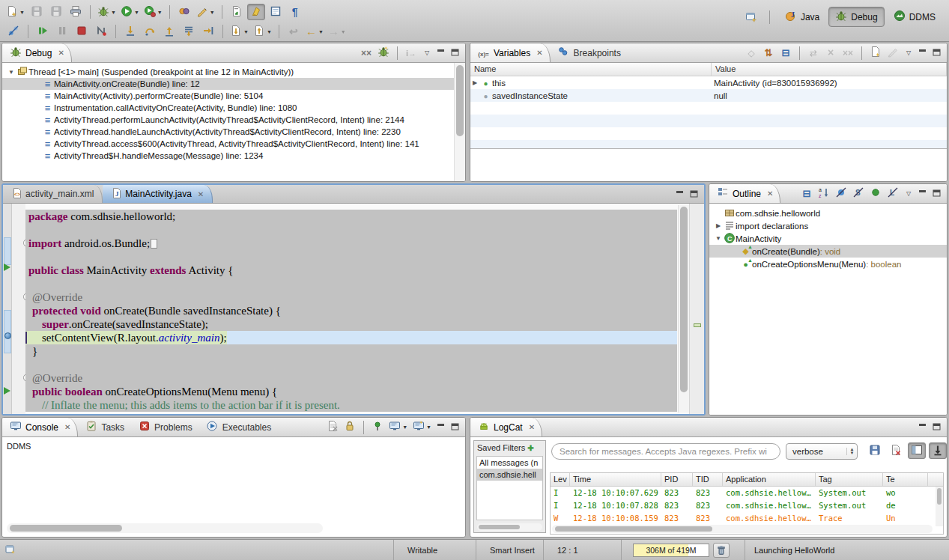 The height and width of the screenshot is (560, 949). I want to click on logcat-hscrollbar, so click(742, 529).